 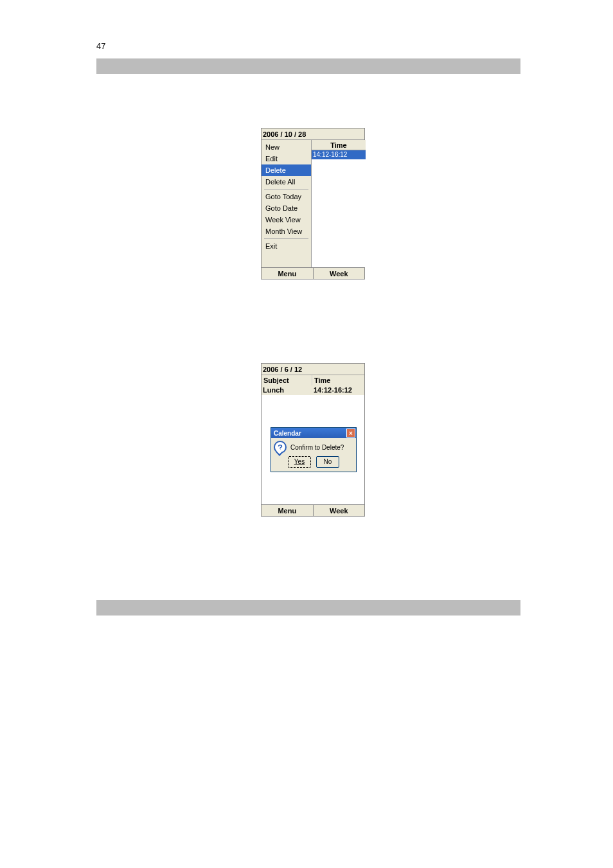 What do you see at coordinates (288, 510) in the screenshot?
I see `softkey-menu-2: Menu` at bounding box center [288, 510].